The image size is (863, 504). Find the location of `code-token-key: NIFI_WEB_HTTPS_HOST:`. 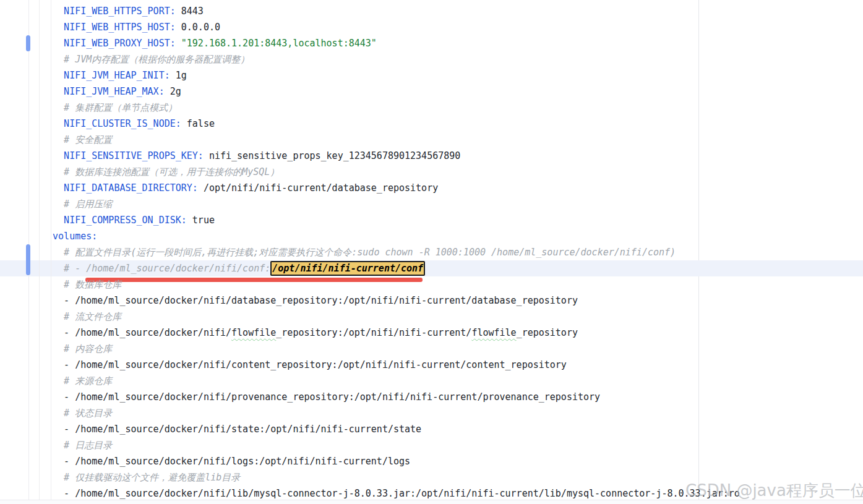

code-token-key: NIFI_WEB_HTTPS_HOST: is located at coordinates (109, 27).